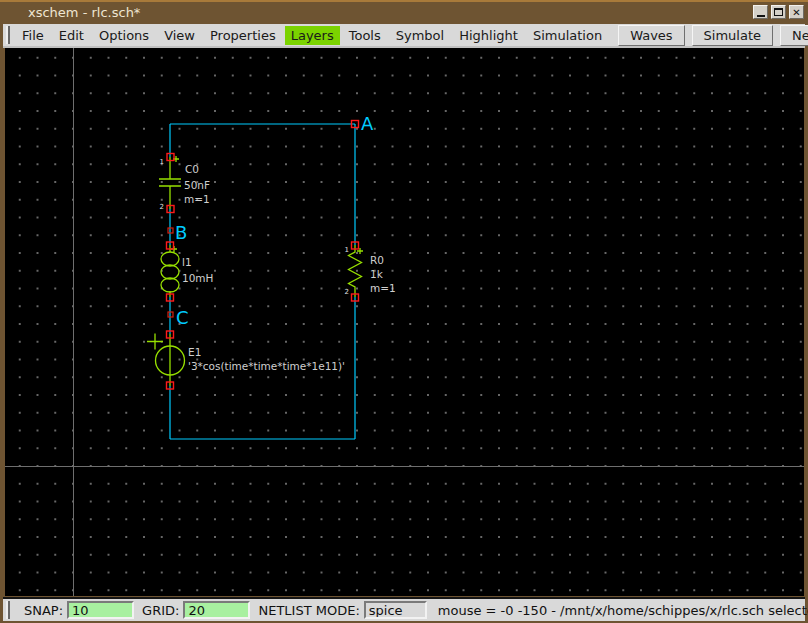  Describe the element at coordinates (710, 36) in the screenshot. I see `menubar-actions: Waves Simulate Netlist Help` at that location.